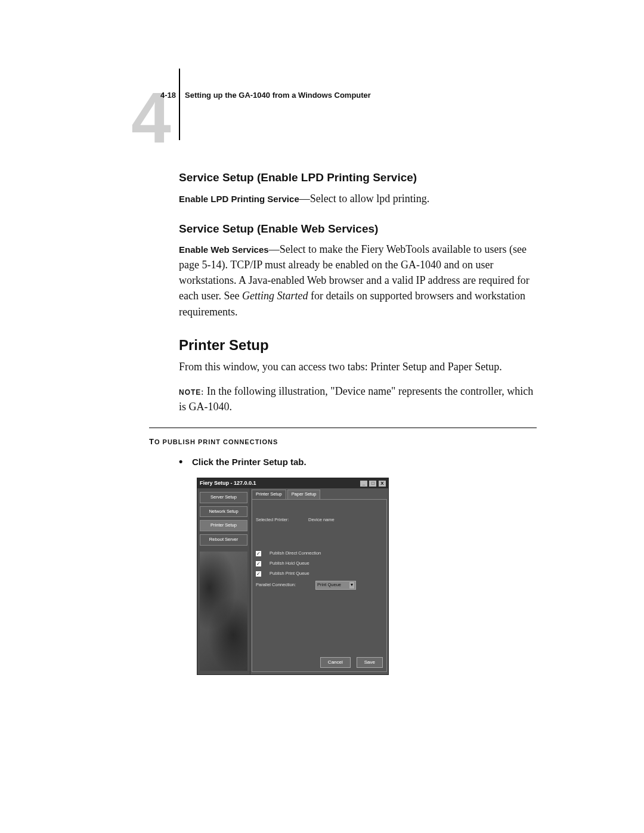  Describe the element at coordinates (293, 483) in the screenshot. I see `window-titlebar: Fiery Setup - 127.0.0.1 _ □ X` at that location.